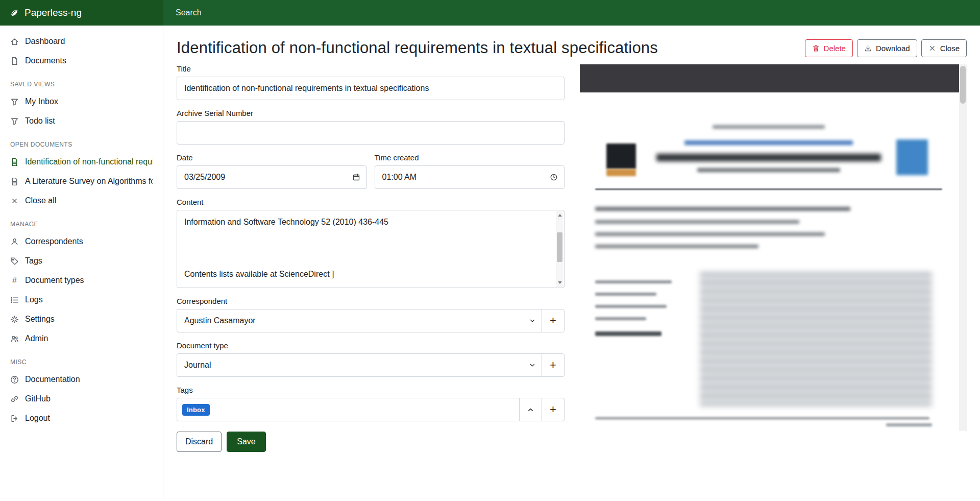  Describe the element at coordinates (198, 365) in the screenshot. I see `document-type-value: Journal` at that location.